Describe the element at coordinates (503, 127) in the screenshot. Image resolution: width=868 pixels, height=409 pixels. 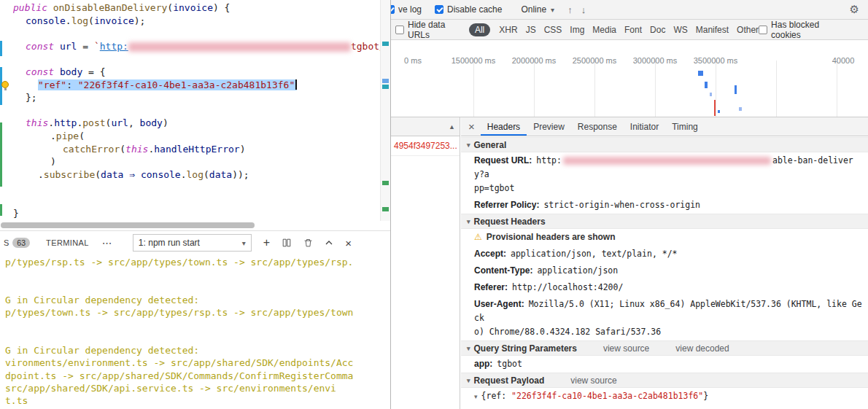
I see `tab-headers: Headers` at that location.